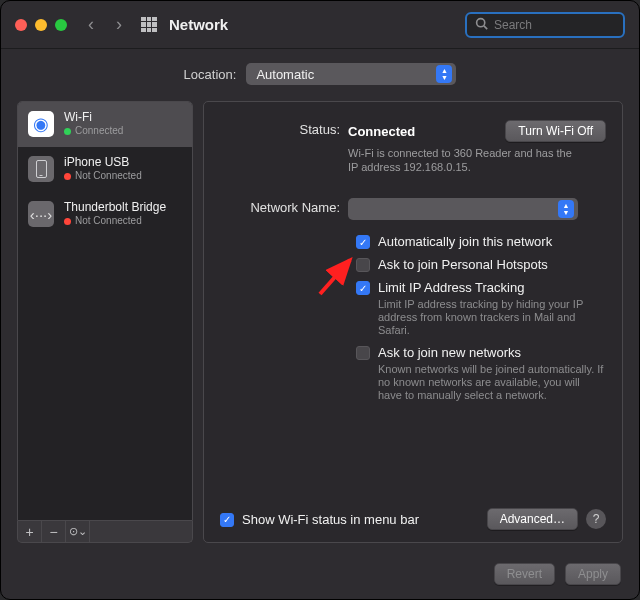 The height and width of the screenshot is (600, 640). What do you see at coordinates (317, 24) in the screenshot?
I see `window-title: Network` at bounding box center [317, 24].